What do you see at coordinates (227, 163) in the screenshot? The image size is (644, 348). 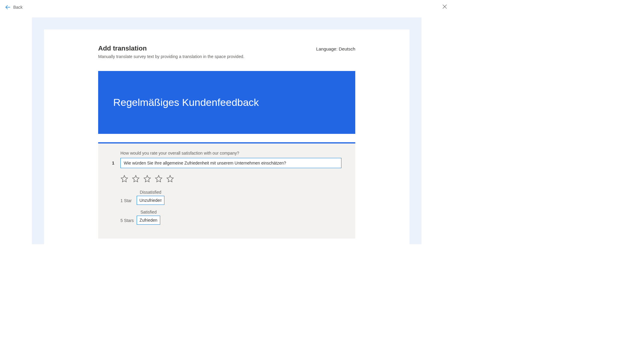 I see `question-row: 1` at bounding box center [227, 163].